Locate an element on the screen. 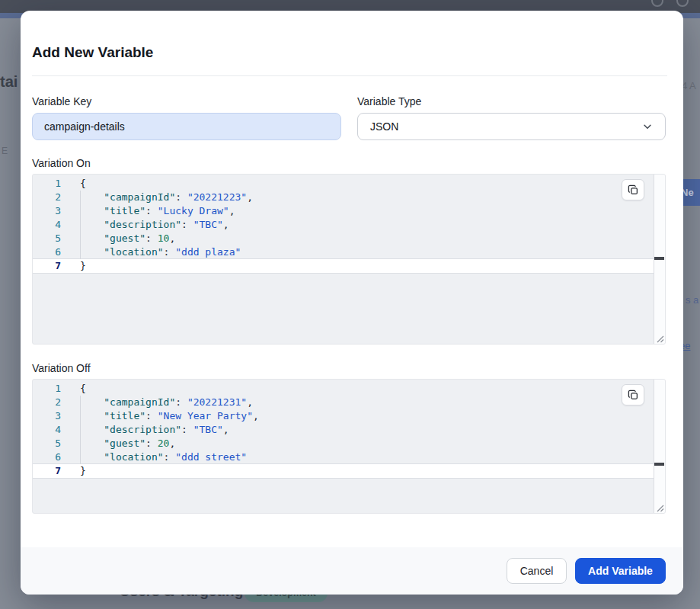 The image size is (700, 609). background-label-fragment: E is located at coordinates (5, 151).